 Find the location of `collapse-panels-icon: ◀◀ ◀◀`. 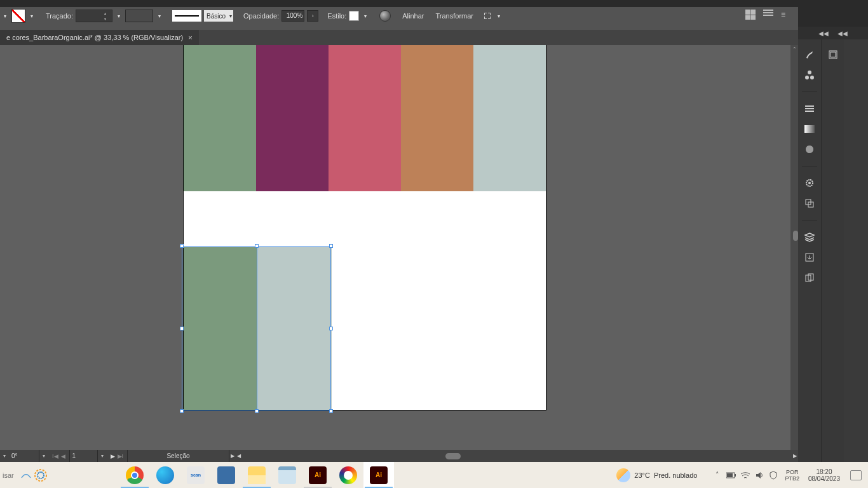

collapse-panels-icon: ◀◀ ◀◀ is located at coordinates (833, 33).